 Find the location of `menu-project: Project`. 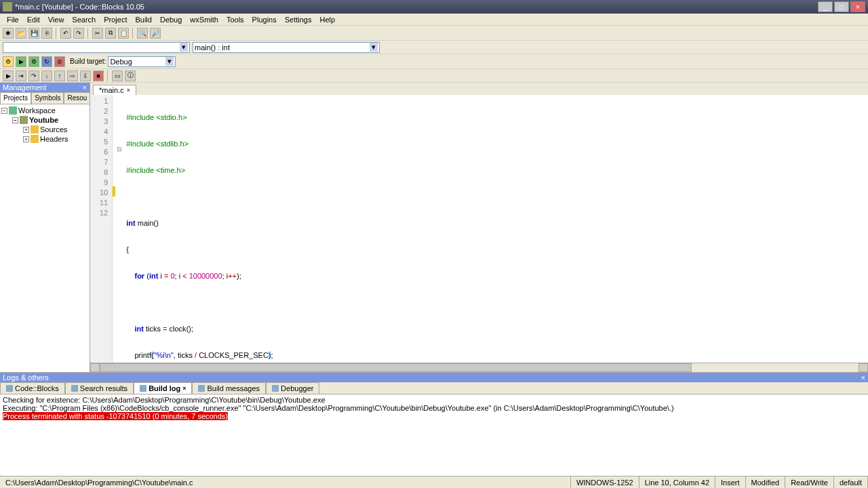

menu-project: Project is located at coordinates (115, 20).